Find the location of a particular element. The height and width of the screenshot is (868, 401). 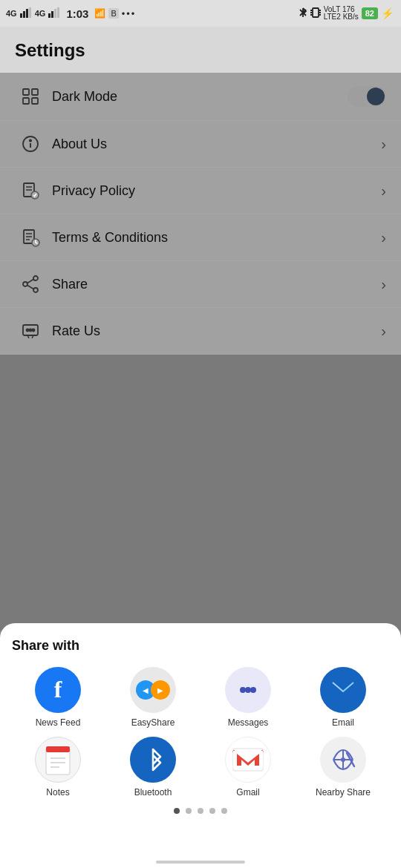

terms-label: Terms & Conditions is located at coordinates (217, 237).